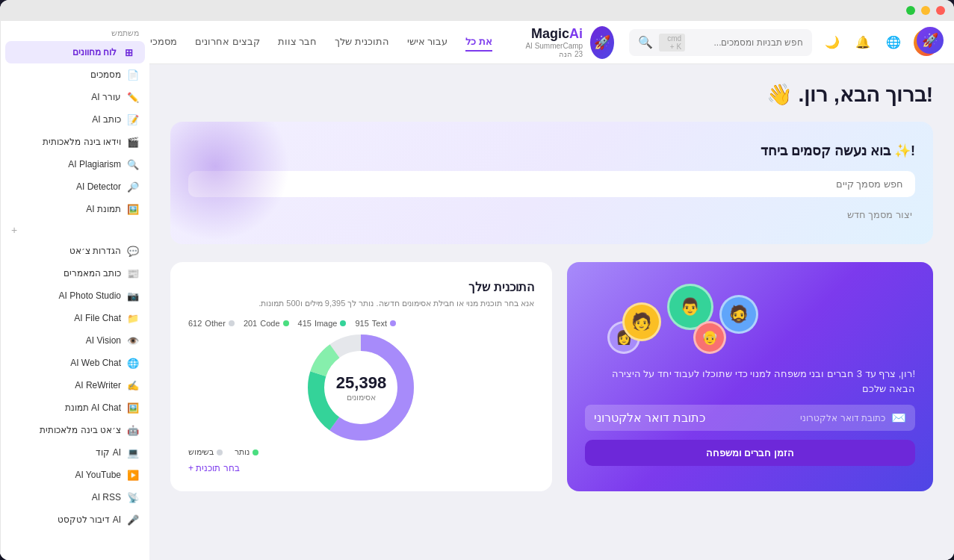 This screenshot has width=954, height=560. Describe the element at coordinates (205, 452) in the screenshot. I see `stat-used: בשימוש` at that location.